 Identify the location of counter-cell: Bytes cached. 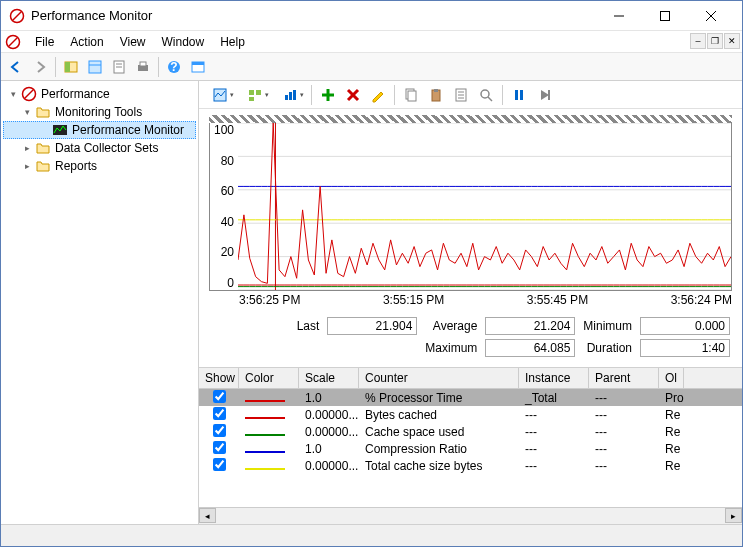
(439, 415).